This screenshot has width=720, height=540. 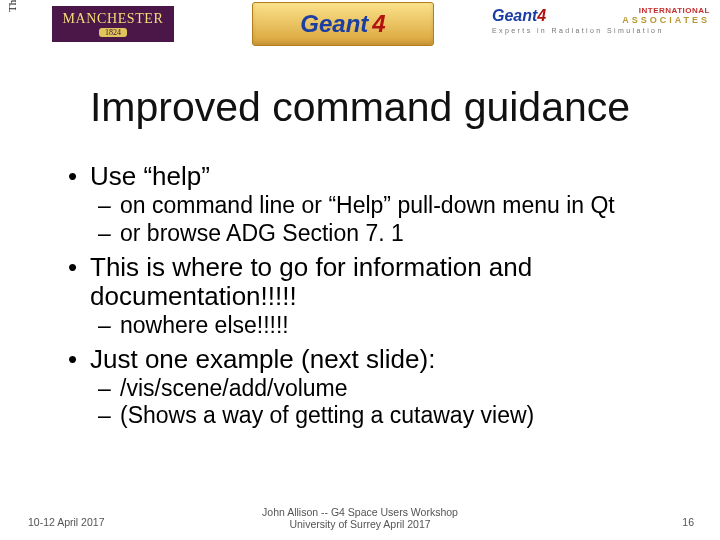 I want to click on associates-word: ASSOCIATES, so click(x=666, y=20).